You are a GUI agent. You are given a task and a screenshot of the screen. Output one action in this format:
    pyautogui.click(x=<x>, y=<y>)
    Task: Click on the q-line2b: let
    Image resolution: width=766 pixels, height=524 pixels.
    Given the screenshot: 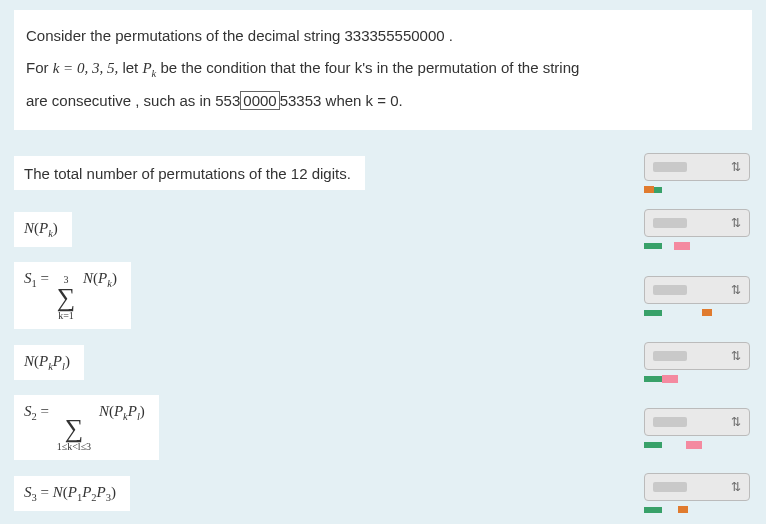 What is the action you would take?
    pyautogui.click(x=132, y=68)
    